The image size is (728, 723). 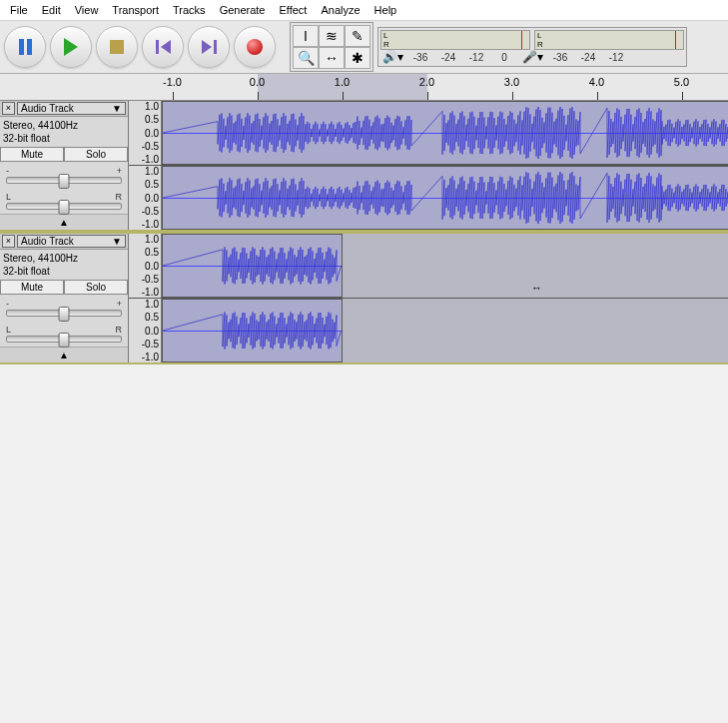 I want to click on pause-button, so click(x=25, y=47).